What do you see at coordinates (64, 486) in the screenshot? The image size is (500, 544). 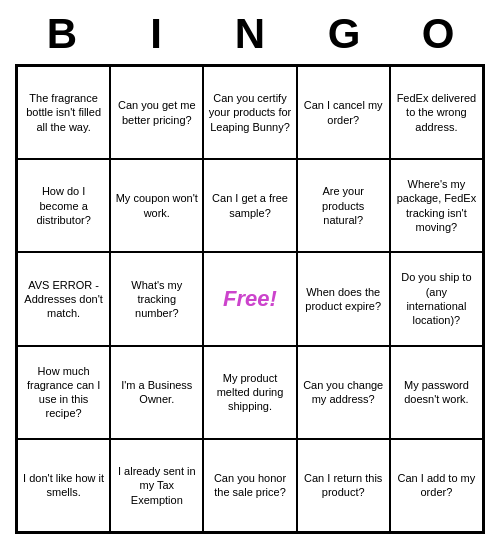 I see `bingo-cell: I don't like how it smells.` at bounding box center [64, 486].